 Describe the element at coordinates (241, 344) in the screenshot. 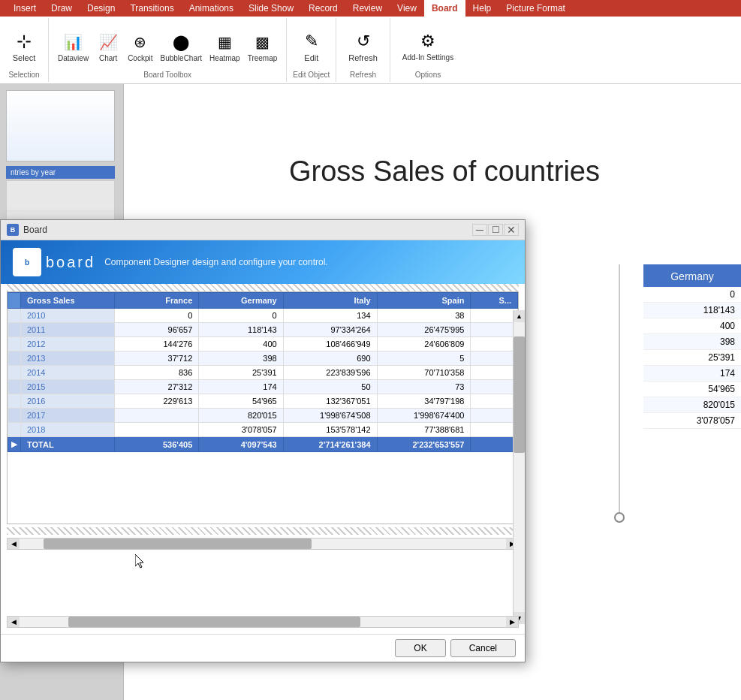

I see `row-germany-2: 400` at that location.